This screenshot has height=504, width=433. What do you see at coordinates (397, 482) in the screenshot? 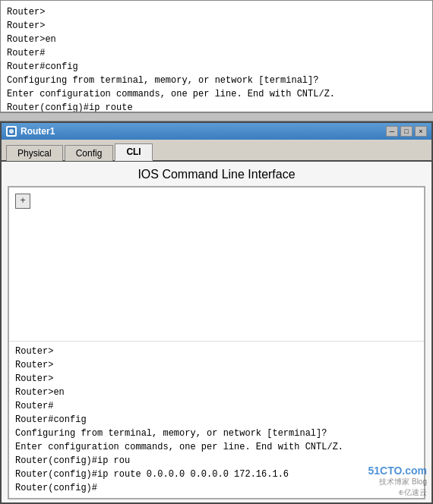
I see `watermark-sub1: 技术博家 Blog` at bounding box center [397, 482].